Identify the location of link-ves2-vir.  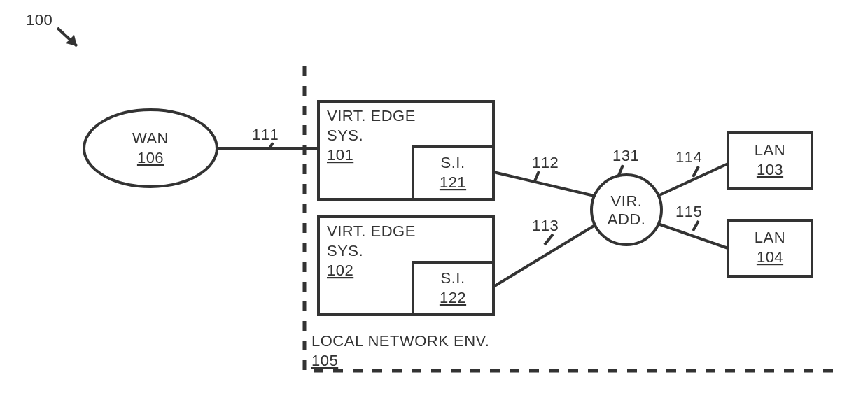
(545, 256).